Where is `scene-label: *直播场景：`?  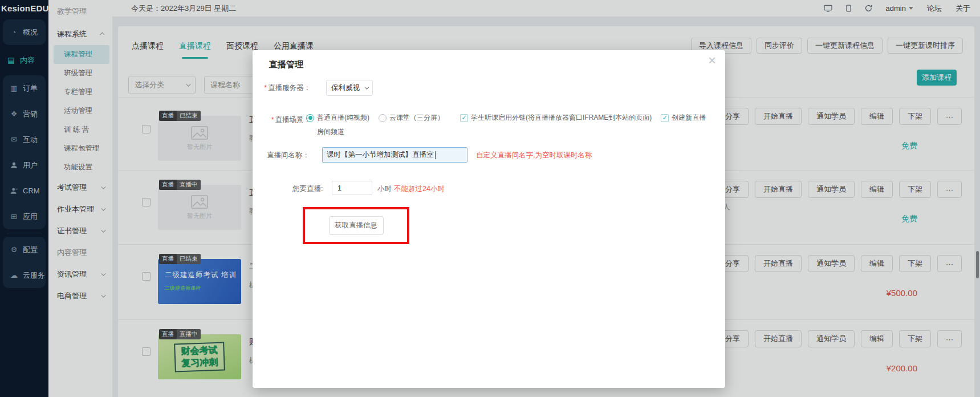 scene-label: *直播场景： is located at coordinates (282, 120).